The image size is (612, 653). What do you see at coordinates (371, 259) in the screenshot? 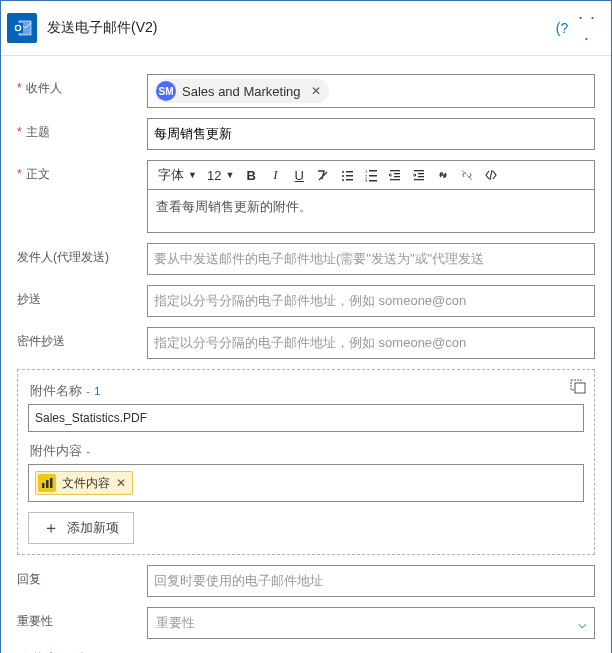
I see `from-field: 要从中发送邮件的电子邮件地址(需要"发送为"或"代理发送` at bounding box center [371, 259].